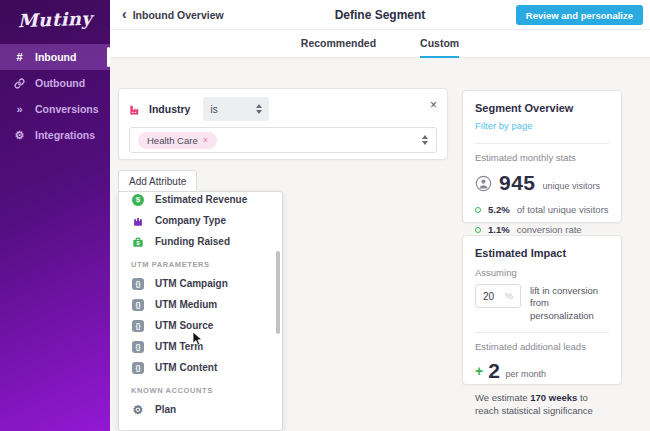 The width and height of the screenshot is (650, 431). What do you see at coordinates (509, 296) in the screenshot?
I see `percent-suffix: %` at bounding box center [509, 296].